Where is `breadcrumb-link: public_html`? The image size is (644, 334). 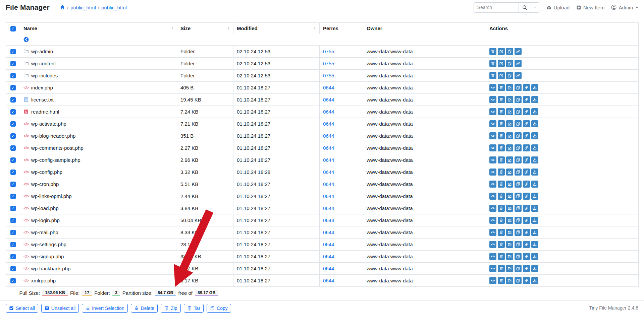 breadcrumb-link: public_html is located at coordinates (83, 7).